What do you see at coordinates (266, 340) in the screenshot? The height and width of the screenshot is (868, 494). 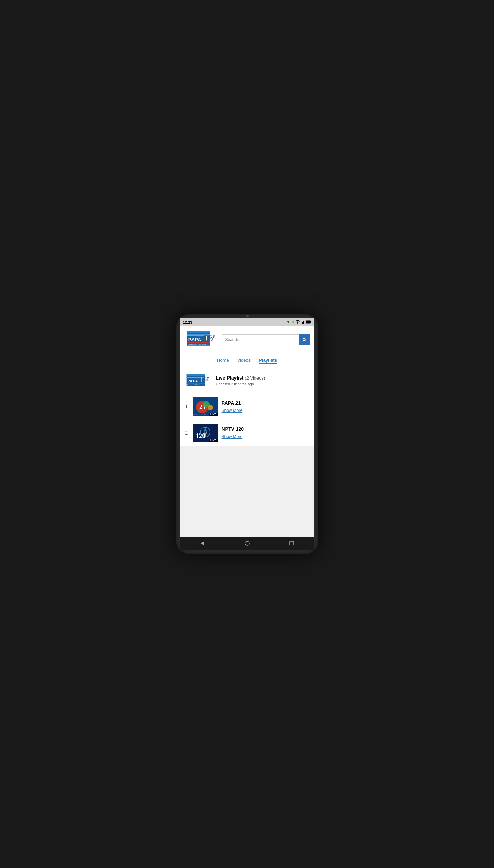 I see `search-bar` at bounding box center [266, 340].